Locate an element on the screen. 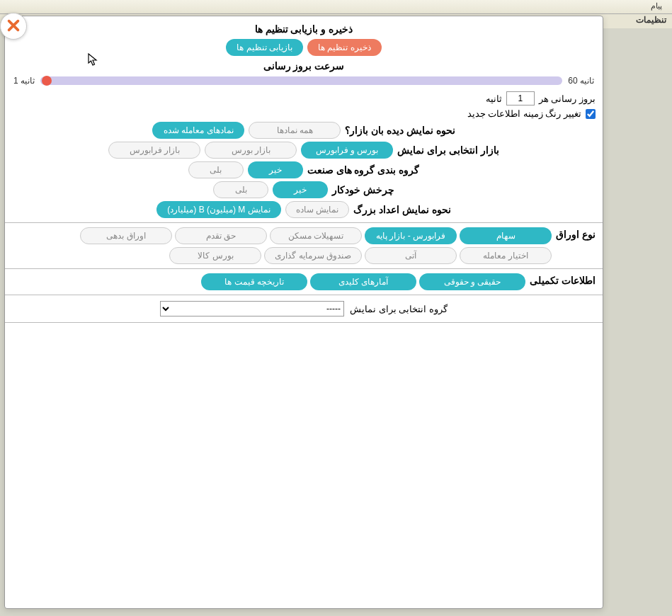  extra-info-options: حقیقی و حقوقیآمارهای کلیدیتاریخچه قیمت ه… is located at coordinates (269, 282).